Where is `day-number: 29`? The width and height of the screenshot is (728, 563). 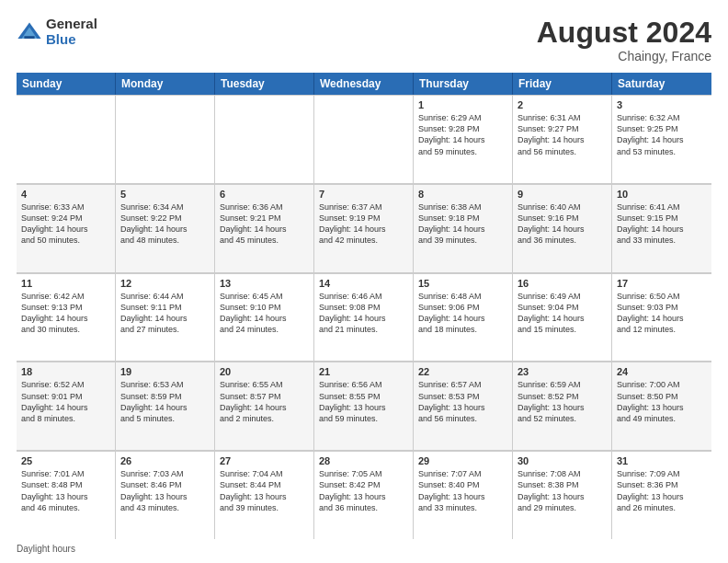 day-number: 29 is located at coordinates (463, 461).